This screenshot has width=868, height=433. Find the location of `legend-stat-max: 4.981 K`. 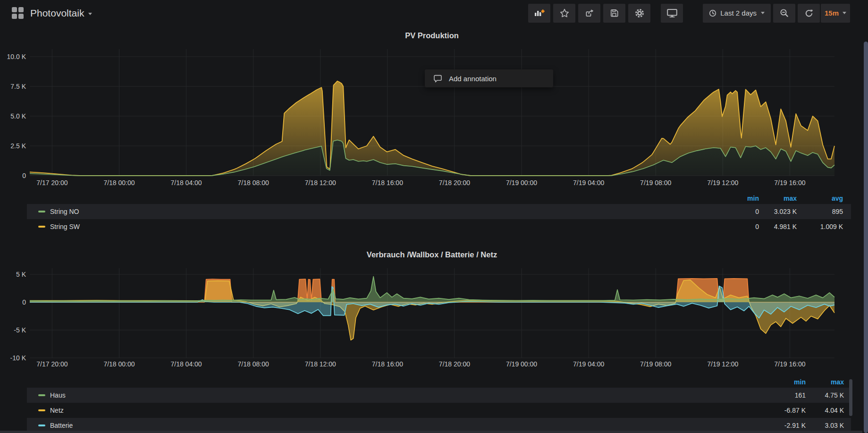

legend-stat-max: 4.981 K is located at coordinates (778, 227).